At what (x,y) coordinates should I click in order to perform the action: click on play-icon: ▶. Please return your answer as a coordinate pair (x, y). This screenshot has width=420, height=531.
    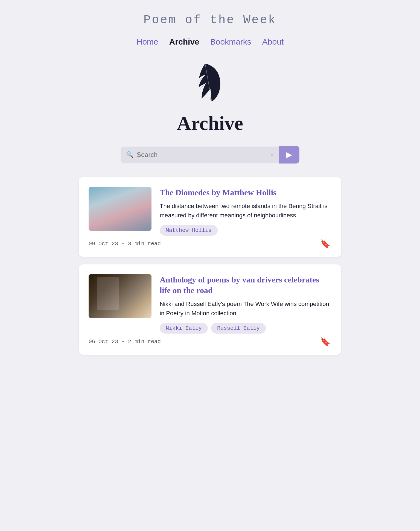
    Looking at the image, I should click on (289, 155).